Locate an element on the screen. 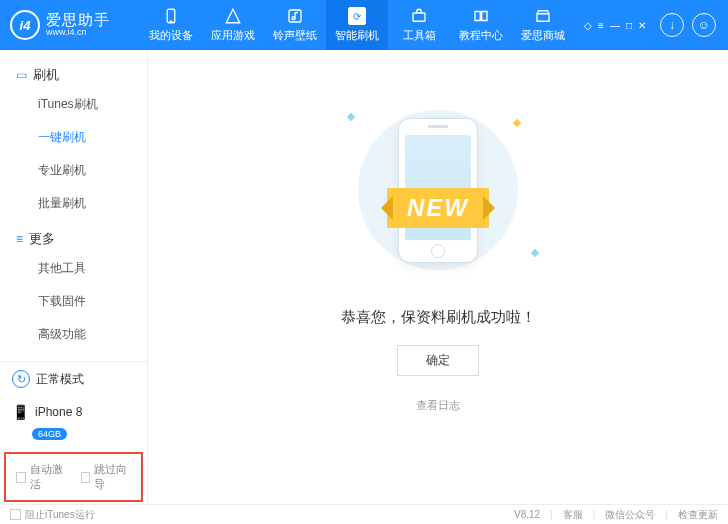 The width and height of the screenshot is (728, 524). success-message: 恭喜您，保资料刷机成功啦！ is located at coordinates (438, 318).